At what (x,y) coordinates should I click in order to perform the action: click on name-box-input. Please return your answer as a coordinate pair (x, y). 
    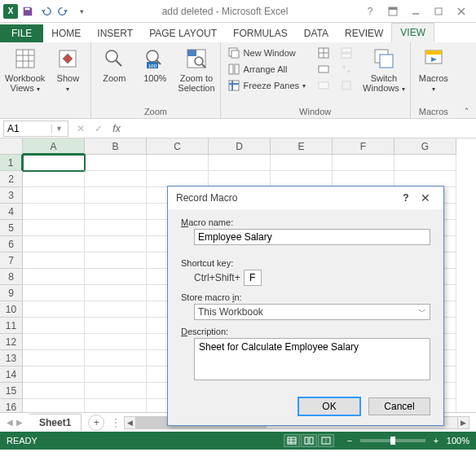
    Looking at the image, I should click on (28, 129).